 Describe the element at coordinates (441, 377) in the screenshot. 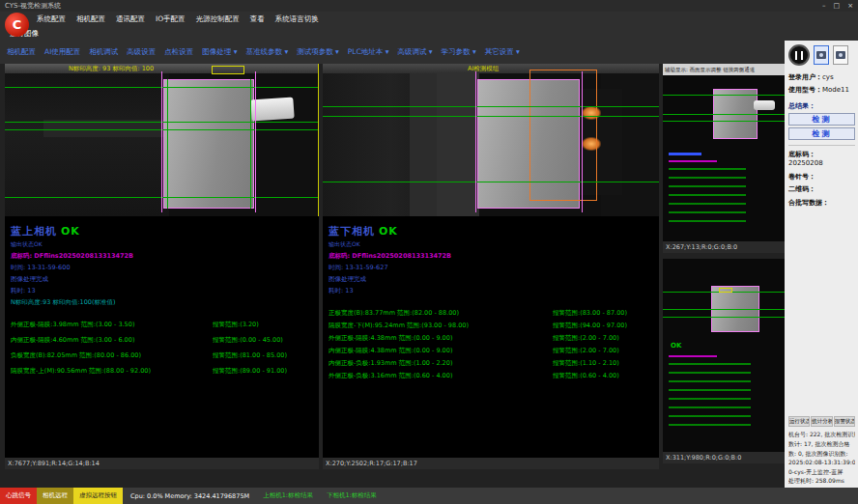

I see `measurement-value: 外侧正极-负极:3.16mm 范围:(0.60 - 4.00)` at that location.